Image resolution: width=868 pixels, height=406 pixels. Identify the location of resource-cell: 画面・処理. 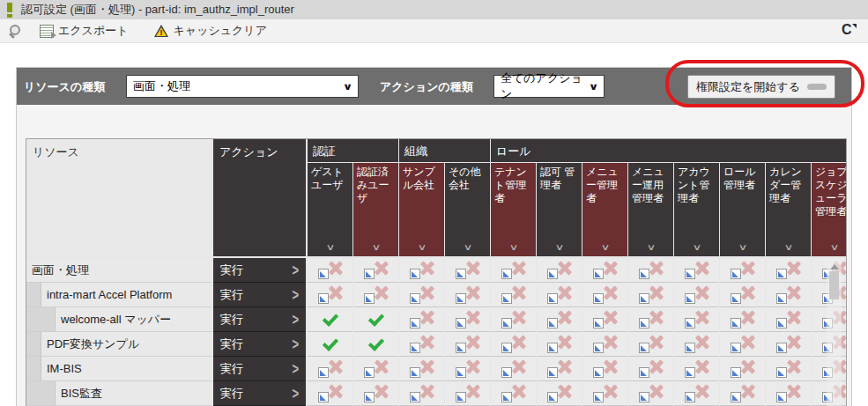
(119, 270).